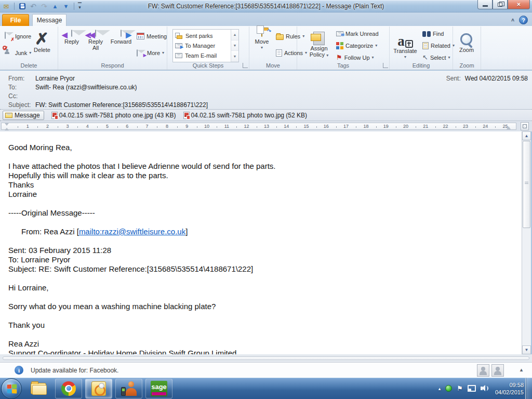 This screenshot has width=532, height=399. Describe the element at coordinates (179, 46) in the screenshot. I see `to-manager-icon: ▶` at that location.